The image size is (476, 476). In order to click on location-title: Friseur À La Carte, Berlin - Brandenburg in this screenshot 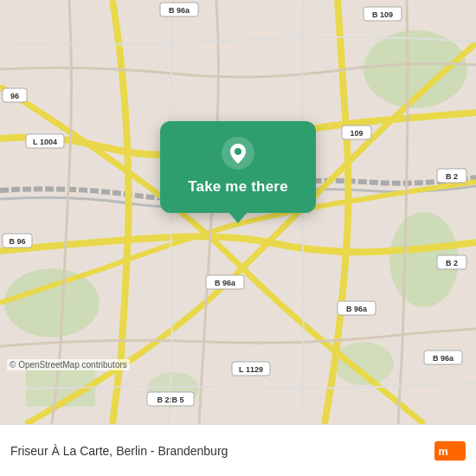, I will do `click(119, 451)`.